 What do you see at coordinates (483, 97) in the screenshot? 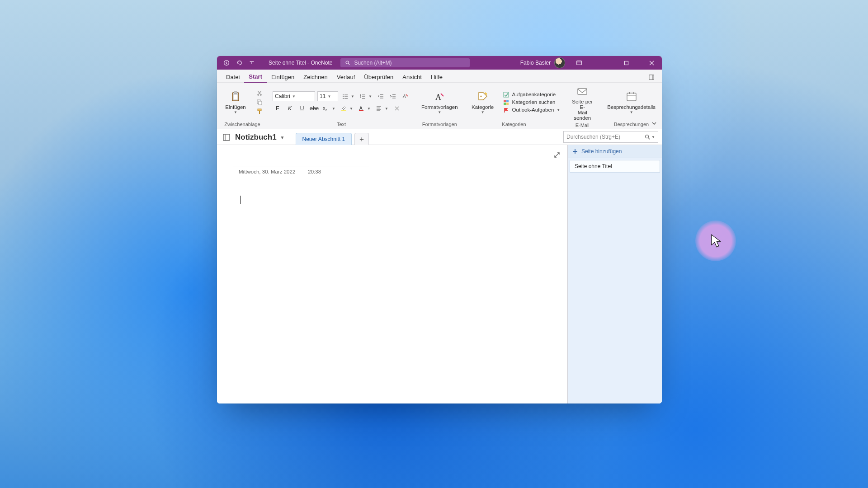
I see `tag-icon` at bounding box center [483, 97].